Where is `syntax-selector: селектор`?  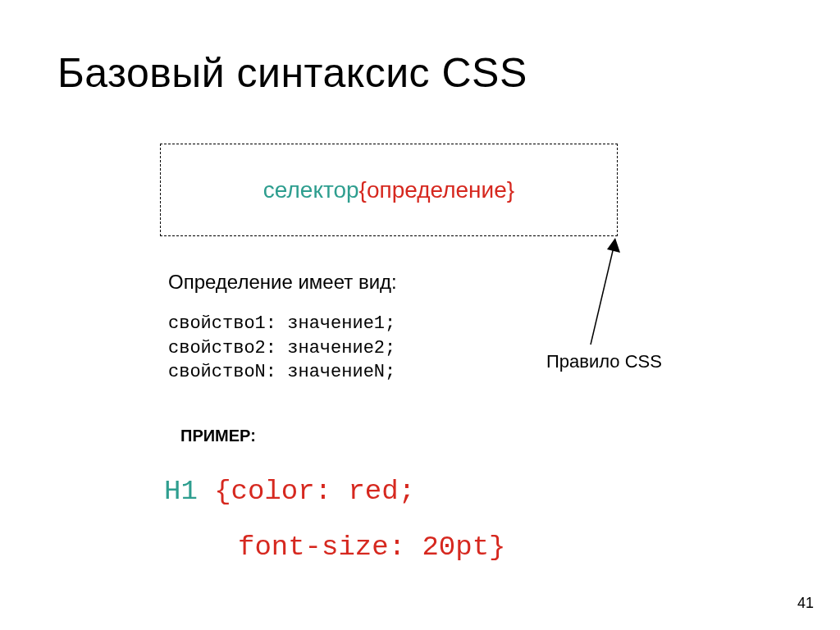
syntax-selector: селектор is located at coordinates (312, 190).